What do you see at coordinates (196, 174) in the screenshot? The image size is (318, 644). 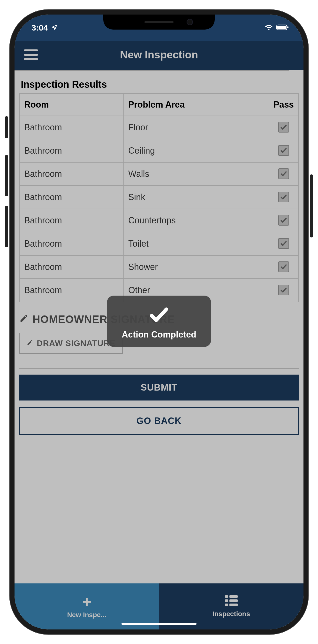 I see `cell-problem-area: Walls` at bounding box center [196, 174].